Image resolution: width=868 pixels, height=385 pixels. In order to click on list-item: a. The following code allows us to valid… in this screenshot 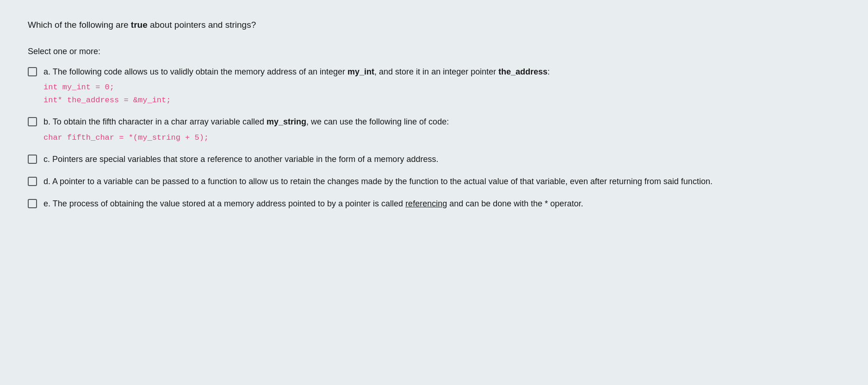, I will do `click(434, 86)`.